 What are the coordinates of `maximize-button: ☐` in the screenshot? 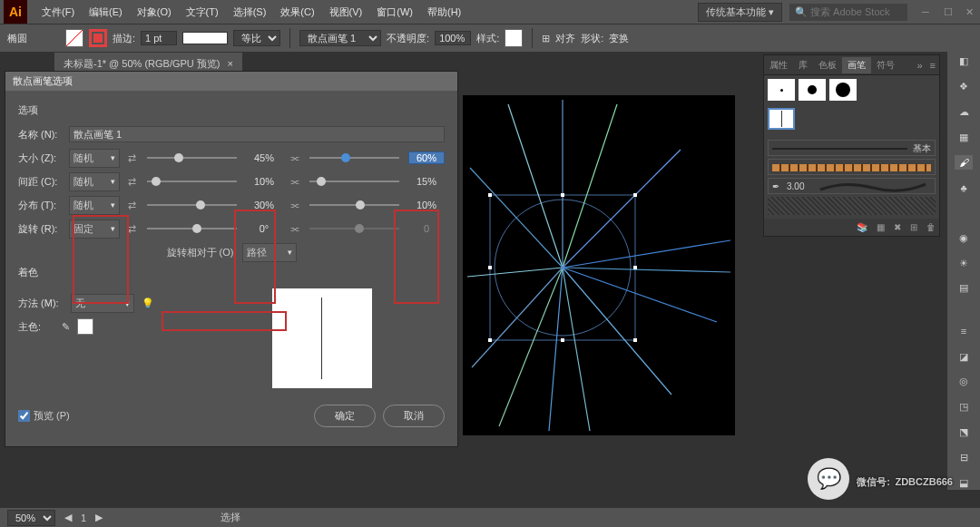 It's located at (949, 13).